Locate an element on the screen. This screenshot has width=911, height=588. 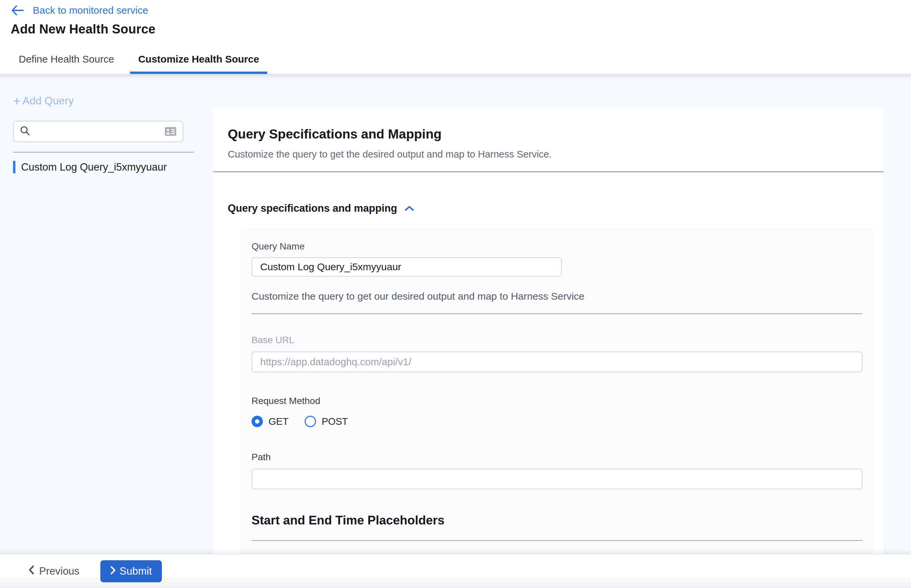
card-title: Query Specifications and Mapping is located at coordinates (548, 134).